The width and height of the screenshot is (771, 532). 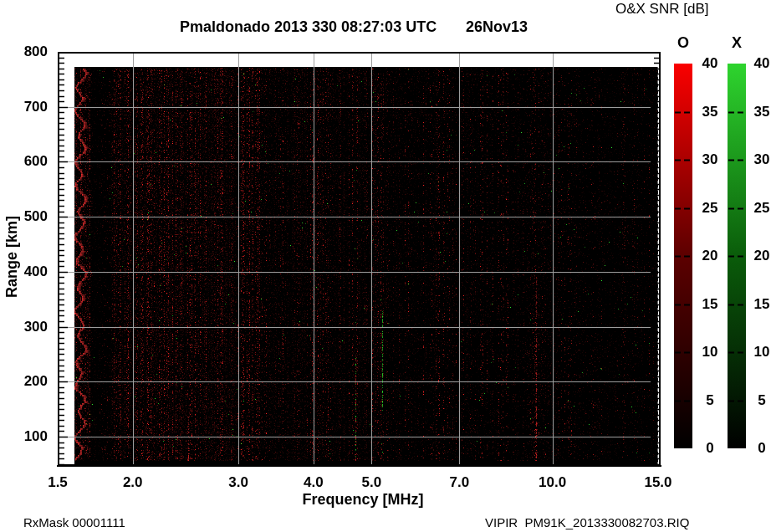 I want to click on plot-title: Pmaldonado 2013 330 08:27:03 UTC, so click(x=308, y=27).